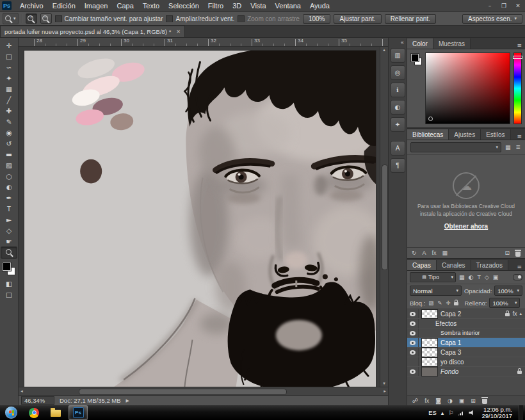 This screenshot has height=420, width=525. I want to click on menu-edicion: Edición, so click(64, 6).